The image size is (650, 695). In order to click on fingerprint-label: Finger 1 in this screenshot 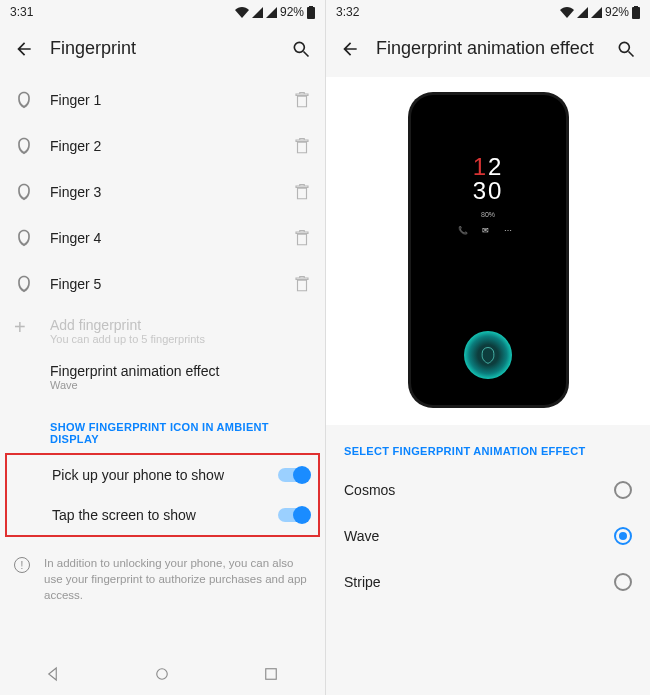, I will do `click(164, 100)`.